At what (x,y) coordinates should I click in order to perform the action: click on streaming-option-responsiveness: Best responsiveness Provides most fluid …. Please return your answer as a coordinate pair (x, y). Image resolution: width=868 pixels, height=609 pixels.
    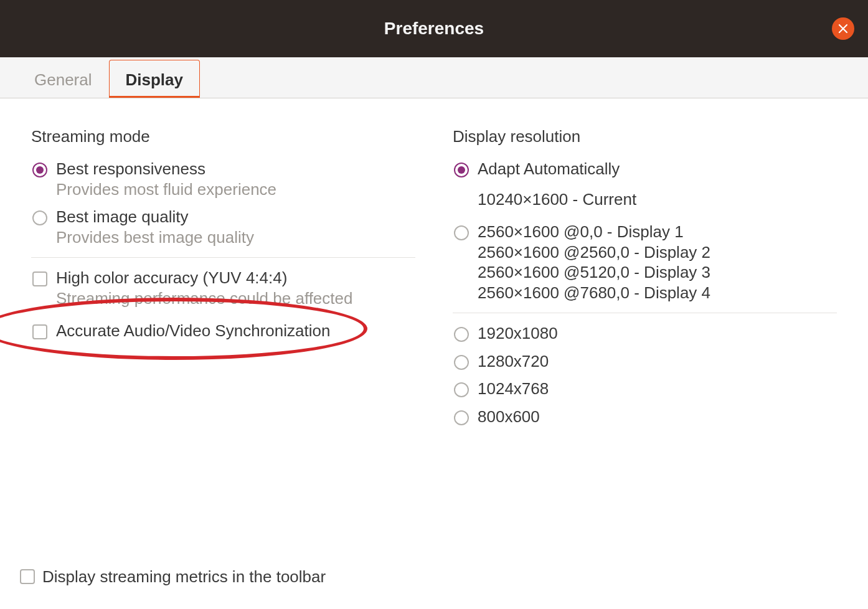
    Looking at the image, I should click on (223, 179).